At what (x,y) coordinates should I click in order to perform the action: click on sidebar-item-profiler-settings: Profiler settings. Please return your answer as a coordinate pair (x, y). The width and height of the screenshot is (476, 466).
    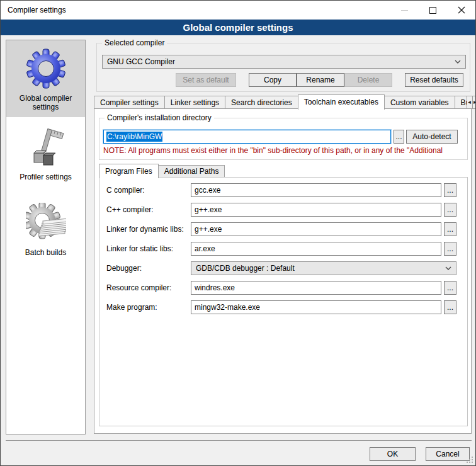
    Looking at the image, I should click on (45, 156).